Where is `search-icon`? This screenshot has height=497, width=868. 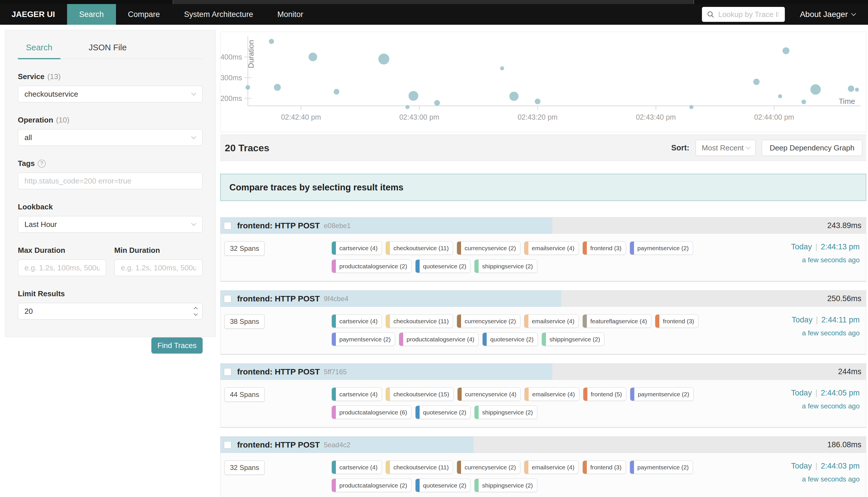
search-icon is located at coordinates (711, 14).